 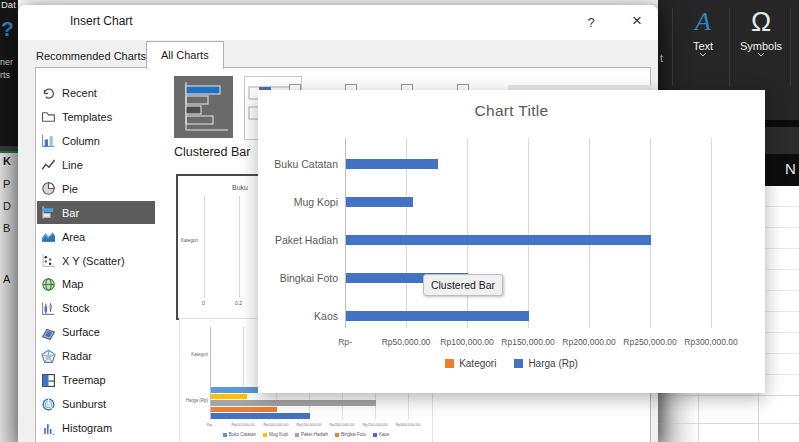 I want to click on sidebar-item-line: Line, so click(x=96, y=164).